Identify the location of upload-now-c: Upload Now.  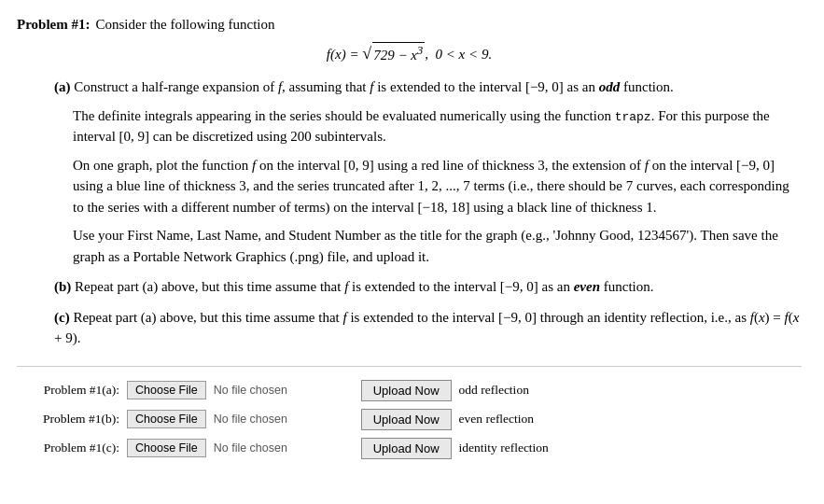
(407, 448).